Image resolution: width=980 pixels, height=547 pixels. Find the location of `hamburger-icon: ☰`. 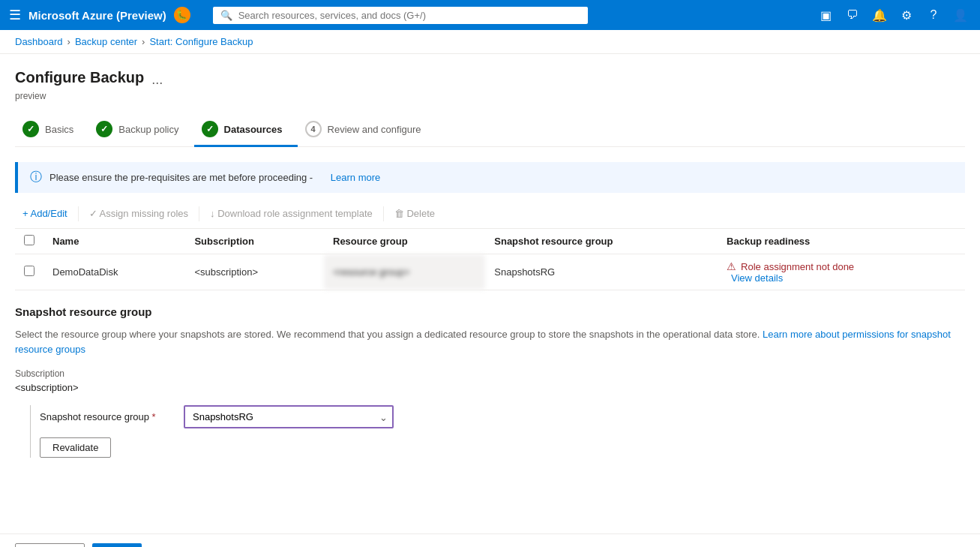

hamburger-icon: ☰ is located at coordinates (15, 15).